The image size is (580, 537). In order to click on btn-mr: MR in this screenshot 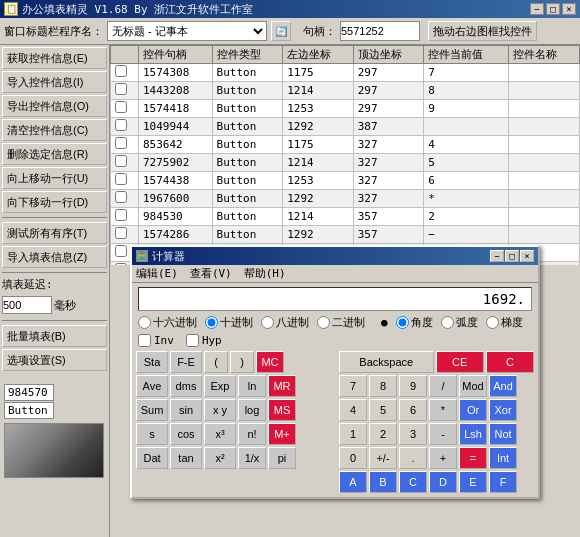, I will do `click(282, 386)`.